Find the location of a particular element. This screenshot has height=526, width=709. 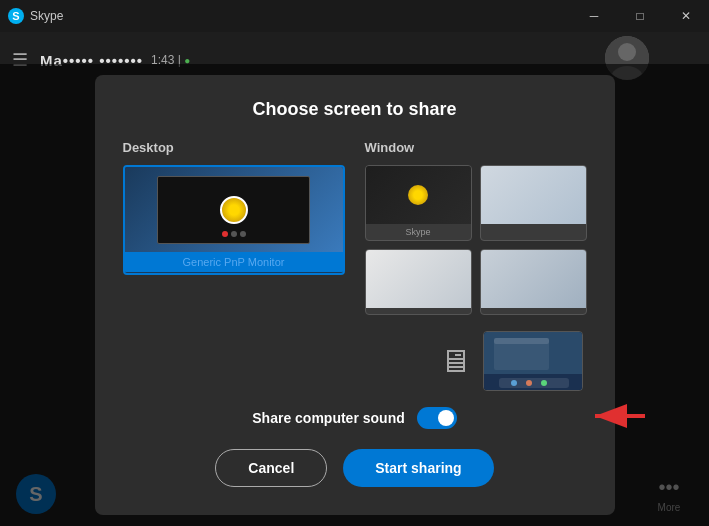

extra-thumbnail is located at coordinates (533, 361).